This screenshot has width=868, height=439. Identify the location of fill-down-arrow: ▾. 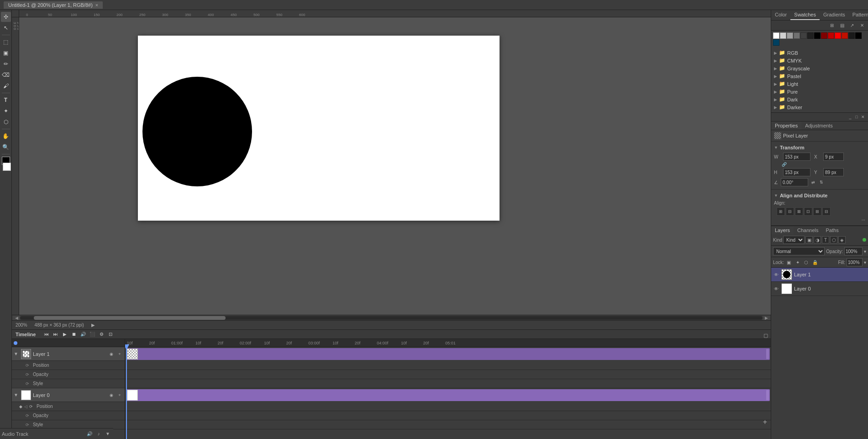
(865, 262).